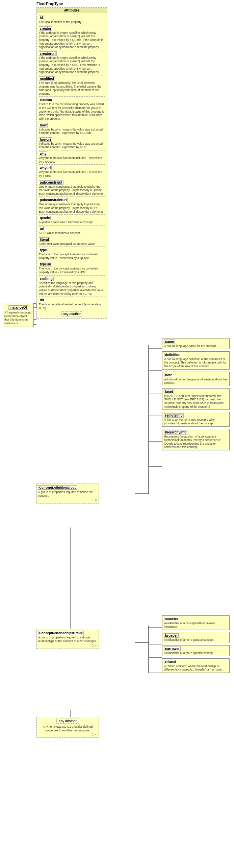 The width and height of the screenshot is (234, 868). I want to click on concept-broader-desc: An identifier of a more general concept., so click(196, 640).